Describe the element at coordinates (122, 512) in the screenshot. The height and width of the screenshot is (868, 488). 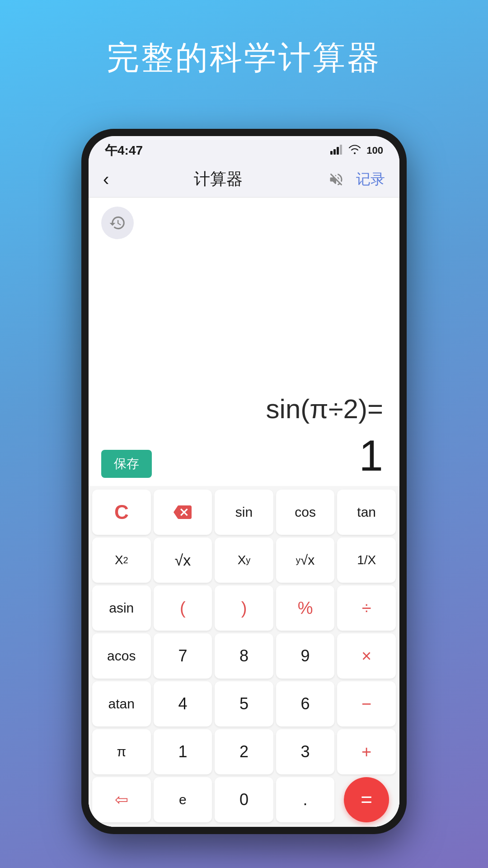
I see `key-C: C` at that location.